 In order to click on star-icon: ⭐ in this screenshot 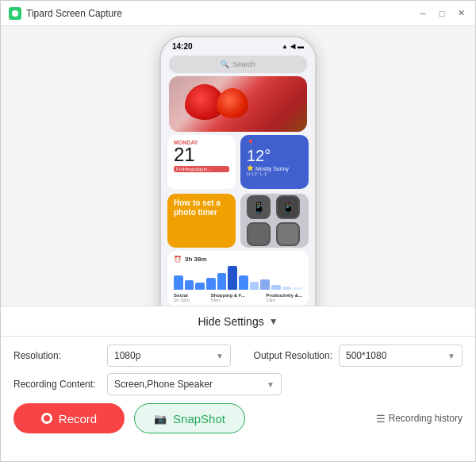, I will do `click(251, 168)`.